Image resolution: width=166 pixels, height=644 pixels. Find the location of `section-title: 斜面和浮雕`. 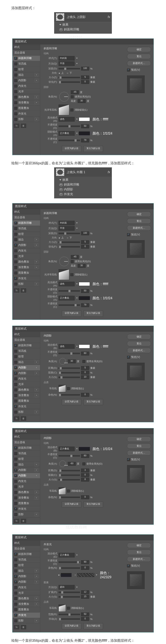

section-title: 斜面和浮雕 is located at coordinates (82, 48).